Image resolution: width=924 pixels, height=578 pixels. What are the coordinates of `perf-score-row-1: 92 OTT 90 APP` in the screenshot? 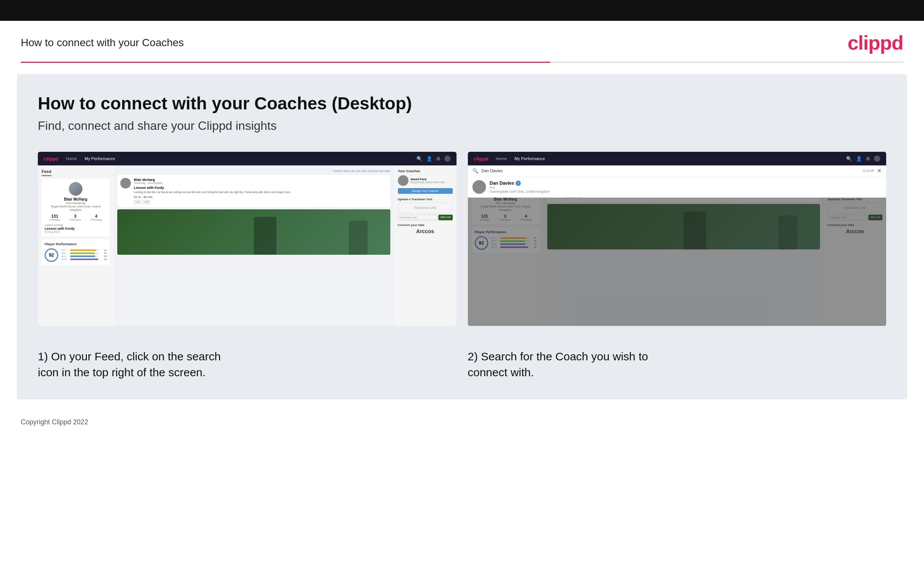 It's located at (76, 255).